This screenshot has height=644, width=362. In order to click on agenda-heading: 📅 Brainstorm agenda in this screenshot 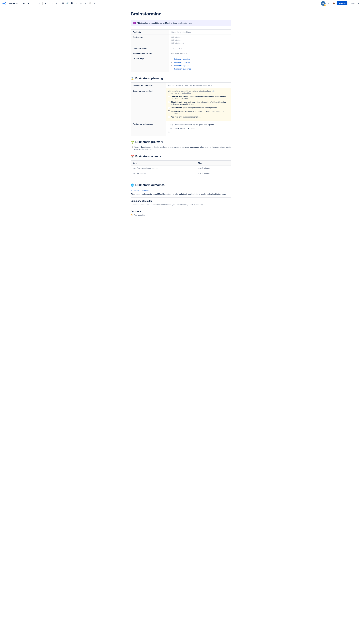, I will do `click(181, 156)`.